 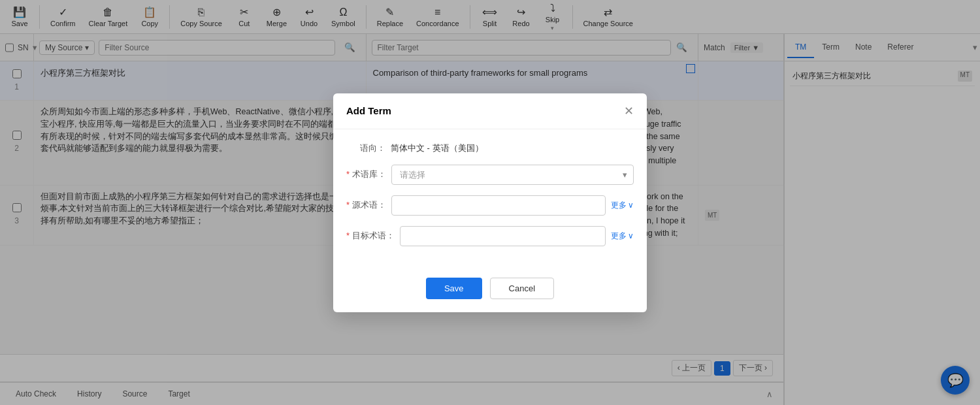 I want to click on modal-save-button: Save, so click(x=454, y=289).